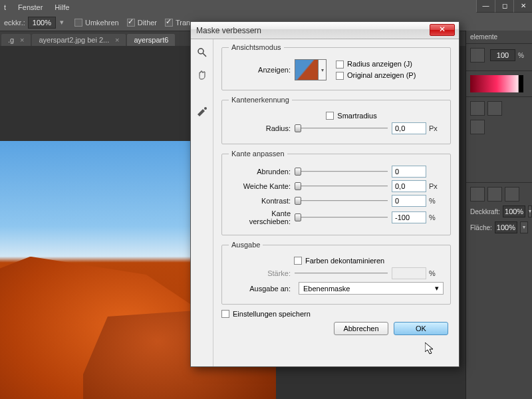 The image size is (532, 399). What do you see at coordinates (151, 40) in the screenshot?
I see `tab-label: ayerspart6` at bounding box center [151, 40].